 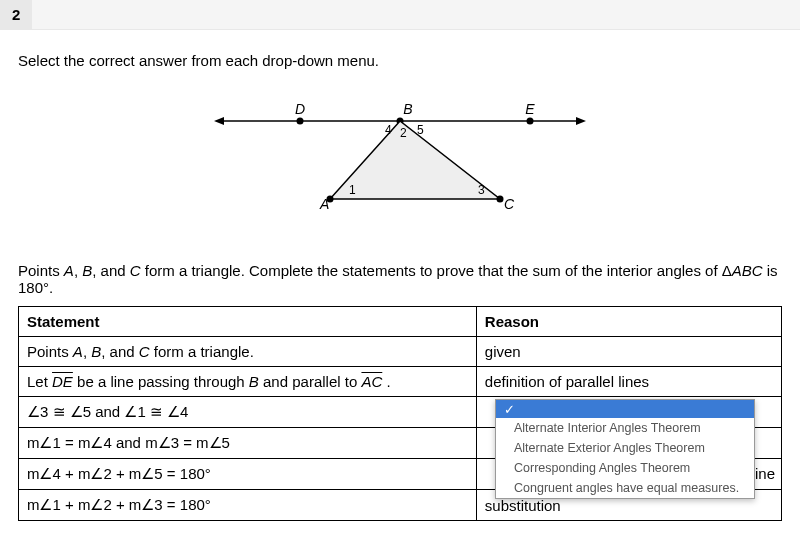 I want to click on statement-cell: Points A, B, and C form a triangle., so click(x=248, y=352).